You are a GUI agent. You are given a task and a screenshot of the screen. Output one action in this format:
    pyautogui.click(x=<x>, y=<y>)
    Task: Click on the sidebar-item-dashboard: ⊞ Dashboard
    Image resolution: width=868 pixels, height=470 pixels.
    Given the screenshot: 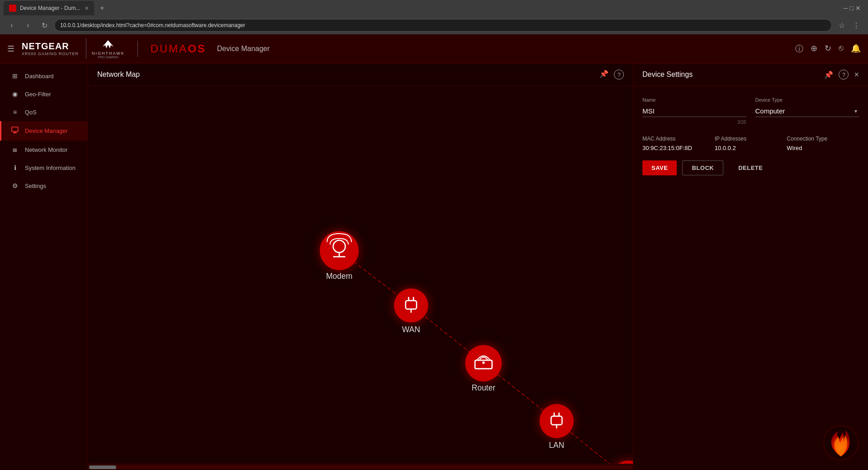 What is the action you would take?
    pyautogui.click(x=44, y=76)
    